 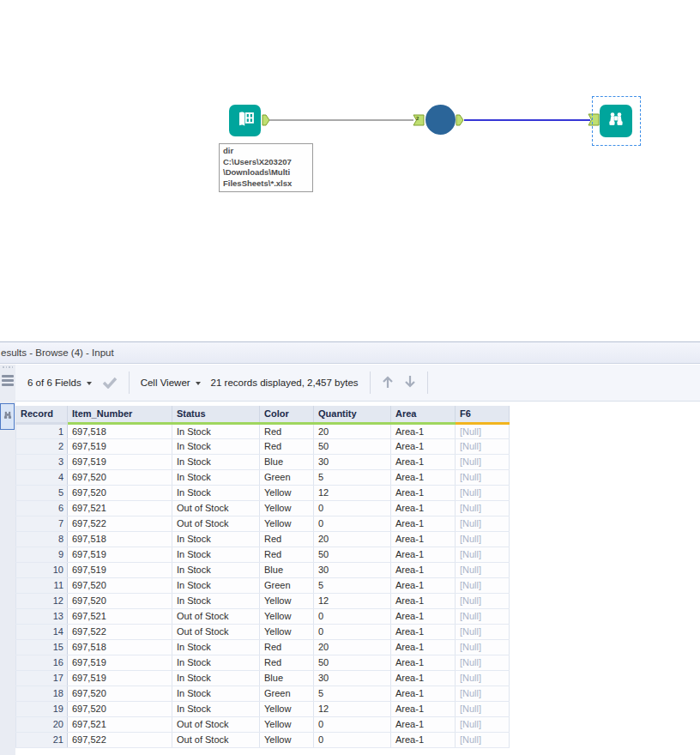 What do you see at coordinates (110, 383) in the screenshot?
I see `apply-fields-button` at bounding box center [110, 383].